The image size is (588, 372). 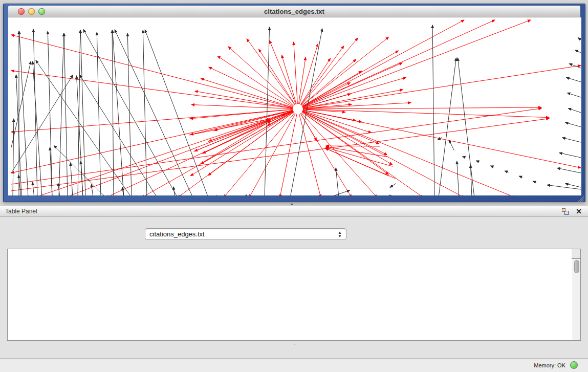 What do you see at coordinates (580, 198) in the screenshot?
I see `window-resize-grip` at bounding box center [580, 198].